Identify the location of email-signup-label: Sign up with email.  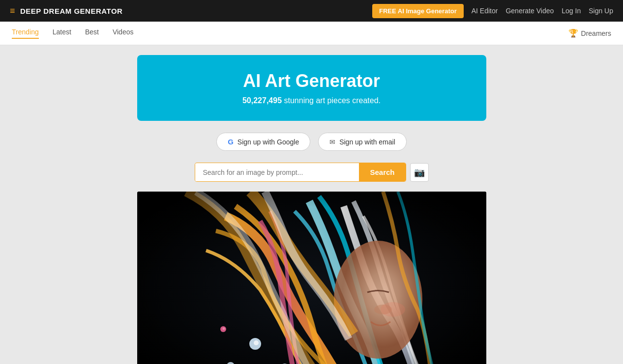
(367, 142).